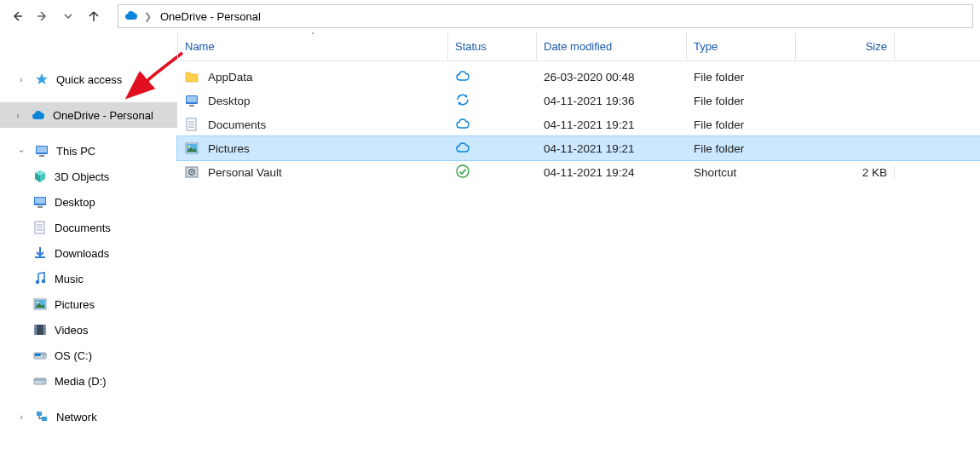  Describe the element at coordinates (75, 203) in the screenshot. I see `sidebar-item-label: Desktop` at that location.